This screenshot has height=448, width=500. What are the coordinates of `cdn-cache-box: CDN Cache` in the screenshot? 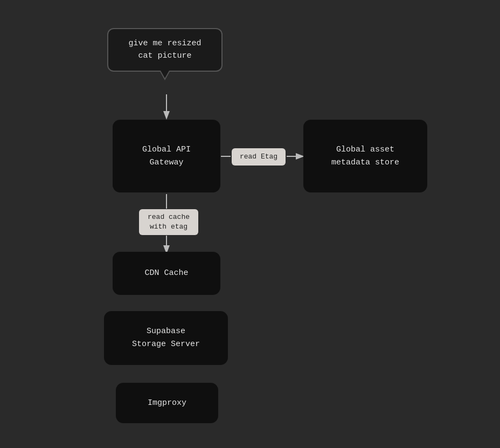 It's located at (166, 273).